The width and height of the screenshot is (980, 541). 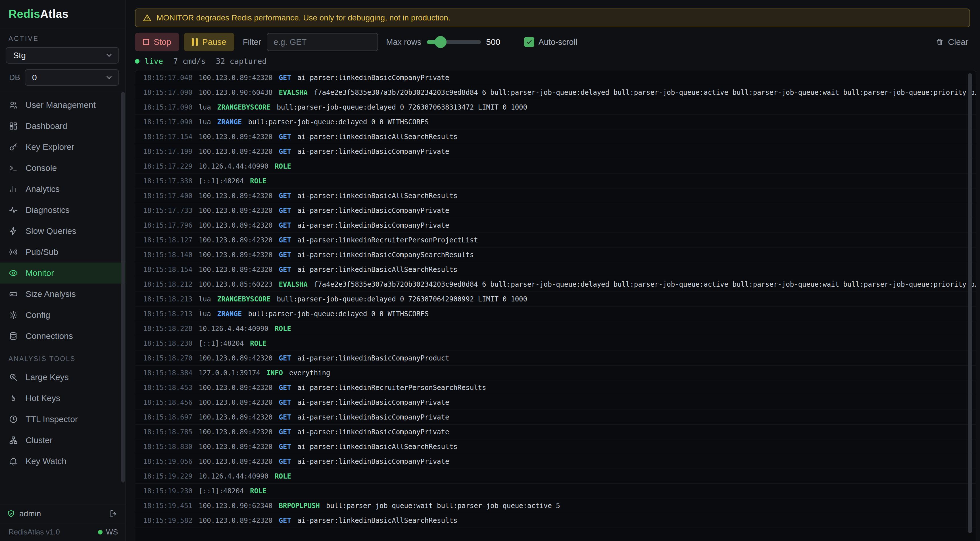 What do you see at coordinates (62, 210) in the screenshot?
I see `sidebar-item-diagnostics: Diagnostics` at bounding box center [62, 210].